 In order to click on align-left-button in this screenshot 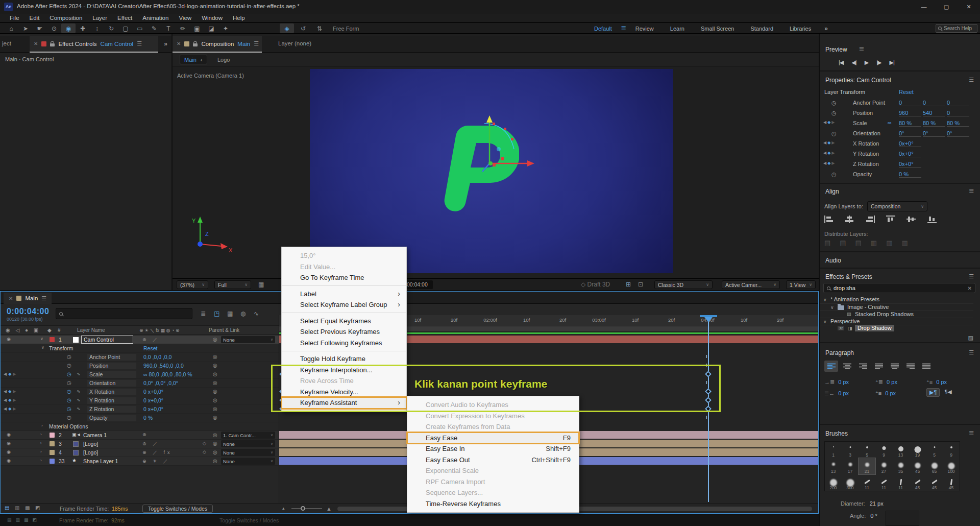, I will do `click(829, 220)`.